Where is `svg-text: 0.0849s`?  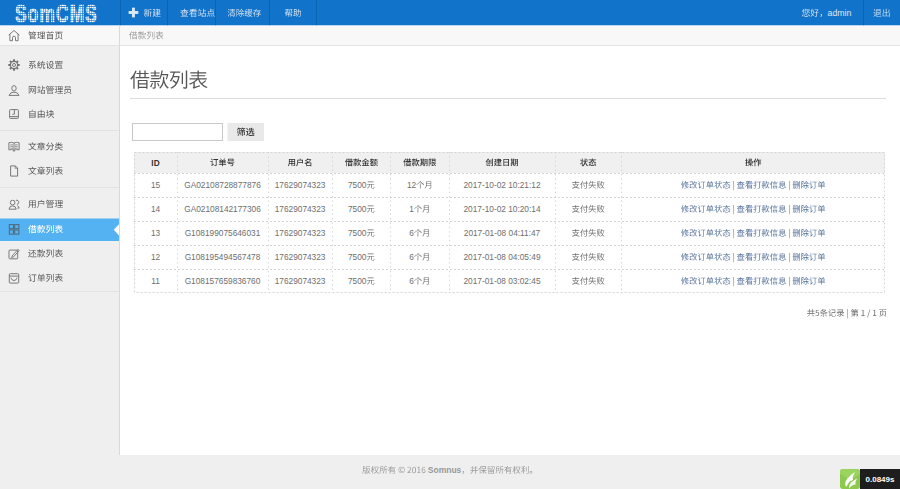 svg-text: 0.0849s is located at coordinates (880, 480).